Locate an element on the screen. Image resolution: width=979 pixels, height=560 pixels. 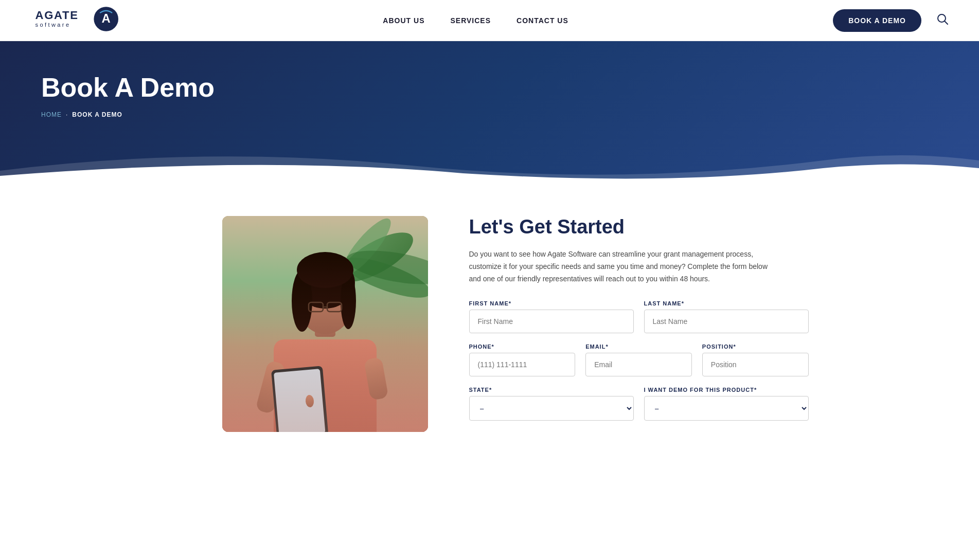
nav-link-about: ABOUT US is located at coordinates (403, 21).